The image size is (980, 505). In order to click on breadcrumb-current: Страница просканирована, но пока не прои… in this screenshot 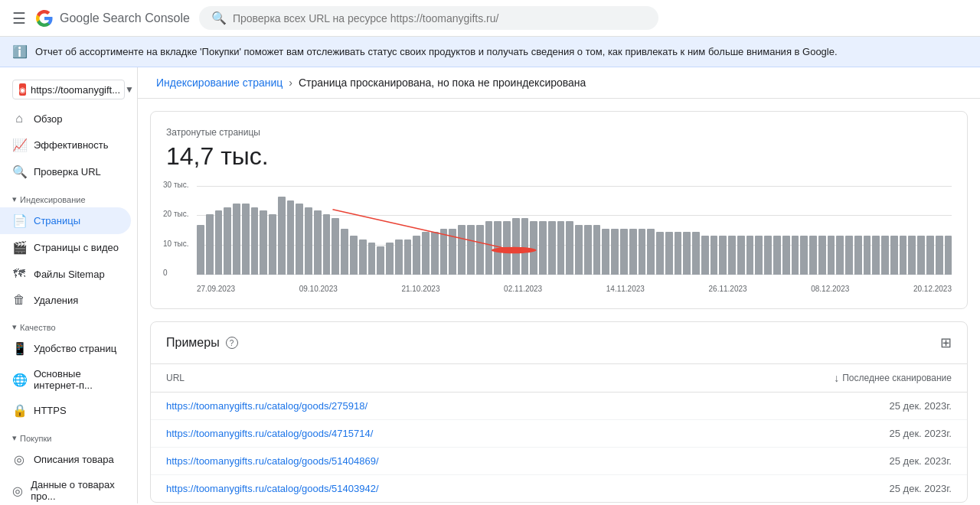, I will do `click(443, 83)`.